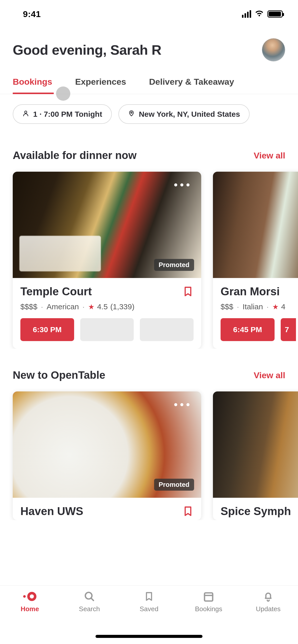  I want to click on reviews-label: (1,339), so click(122, 307).